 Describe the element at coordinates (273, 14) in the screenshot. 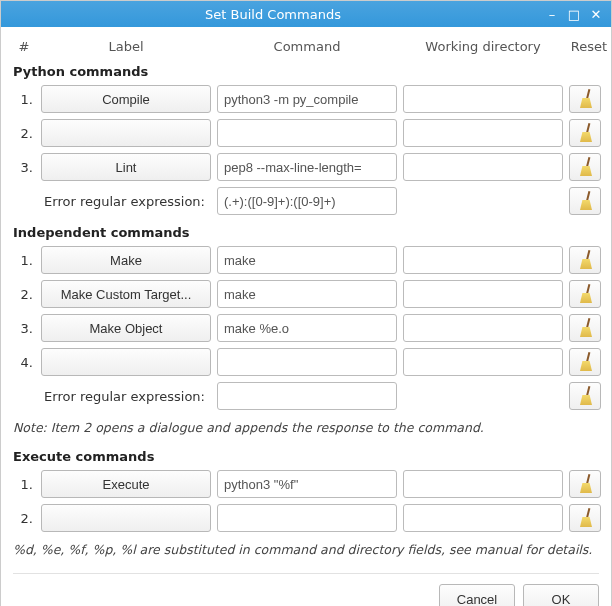

I see `window-title: Set Build Commands` at that location.